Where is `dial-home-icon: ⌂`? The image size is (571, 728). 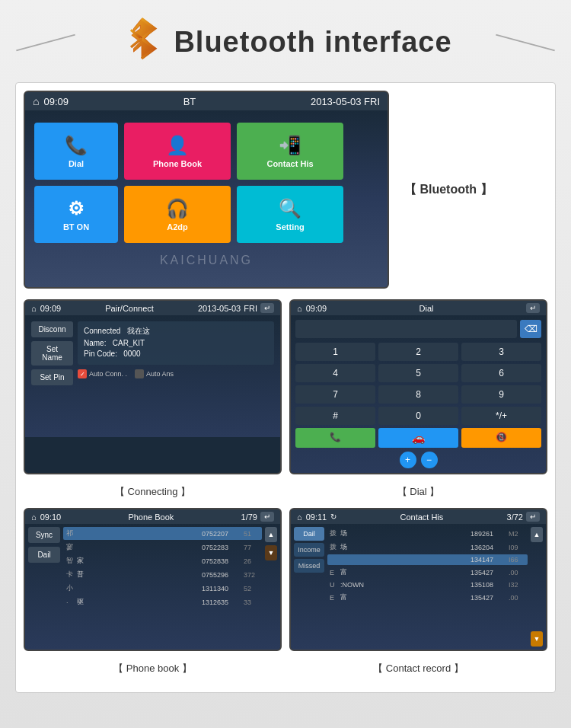 dial-home-icon: ⌂ is located at coordinates (300, 308).